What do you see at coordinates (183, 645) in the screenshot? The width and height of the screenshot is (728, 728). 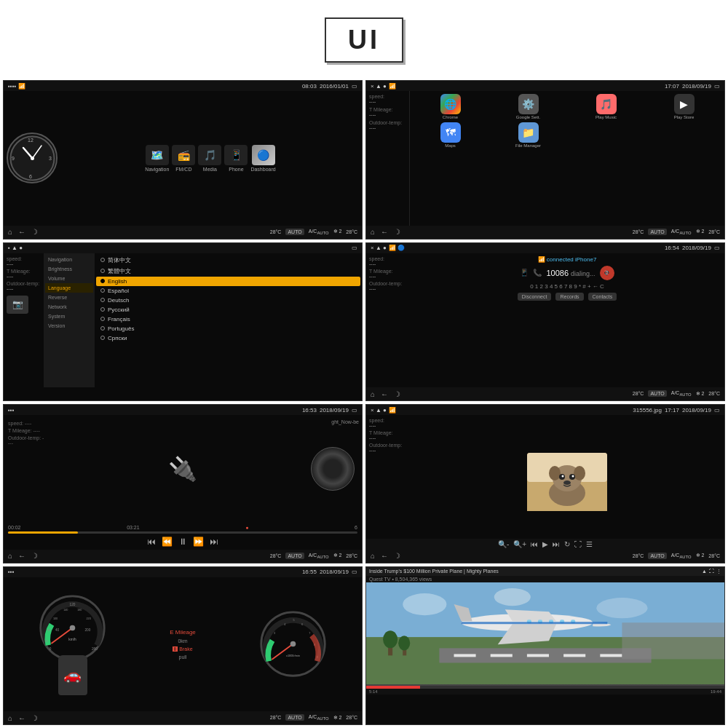 I see `screen7-body: 0 40 120 200 260 20 60 100 140 180 220` at bounding box center [183, 645].